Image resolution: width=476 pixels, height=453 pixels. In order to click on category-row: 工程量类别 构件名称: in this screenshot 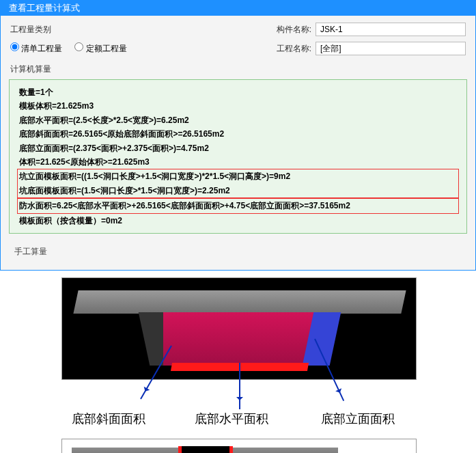, I will do `click(238, 30)`.